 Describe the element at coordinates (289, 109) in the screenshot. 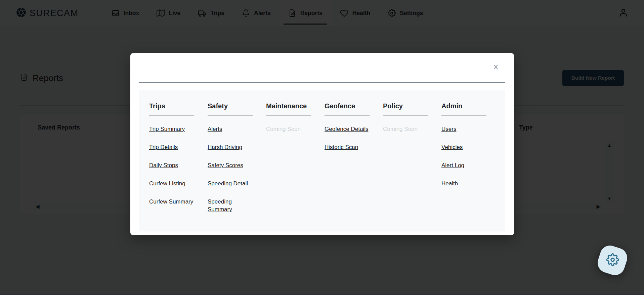

I see `column-title: Maintenance` at that location.